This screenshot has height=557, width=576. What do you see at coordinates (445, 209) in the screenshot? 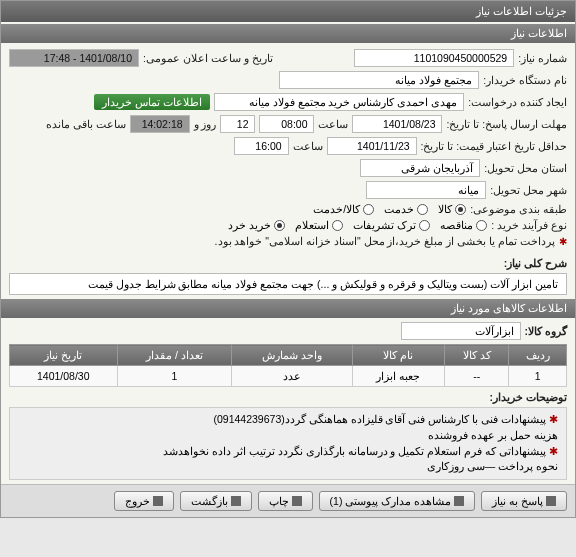
I see `radio-label: کالا` at bounding box center [445, 209].